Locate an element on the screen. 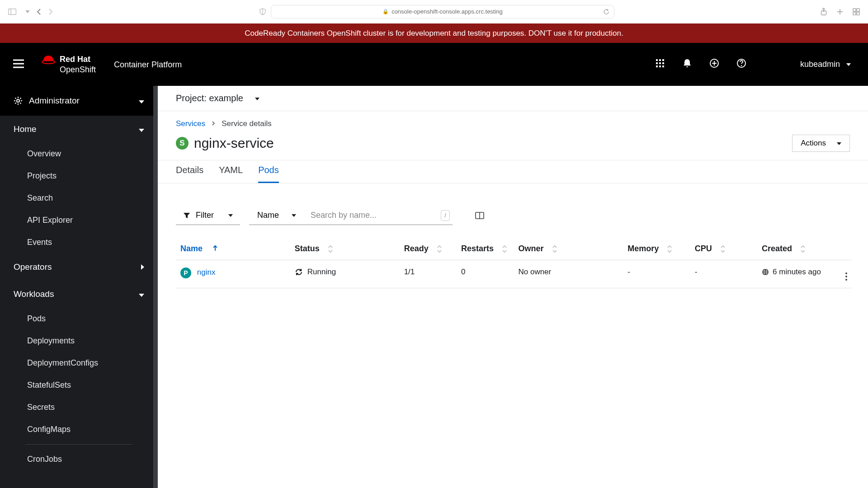 The image size is (868, 488). lock-icon: 🔒 is located at coordinates (386, 12).